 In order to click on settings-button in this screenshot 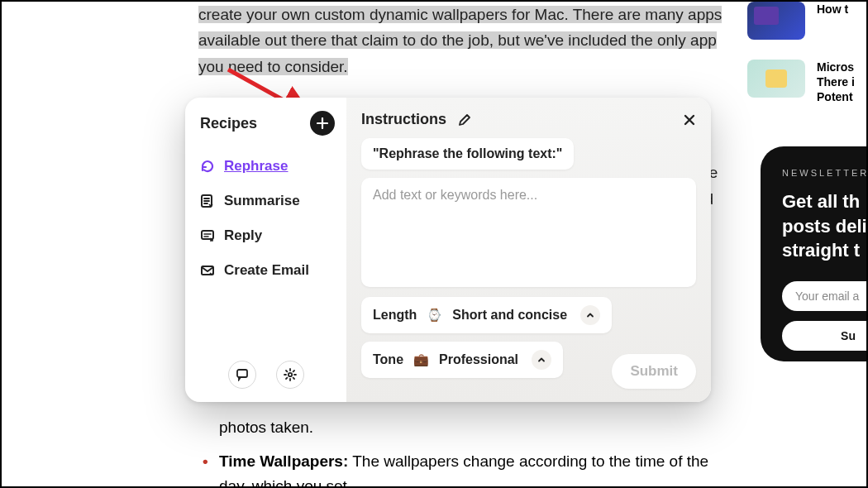, I will do `click(290, 375)`.